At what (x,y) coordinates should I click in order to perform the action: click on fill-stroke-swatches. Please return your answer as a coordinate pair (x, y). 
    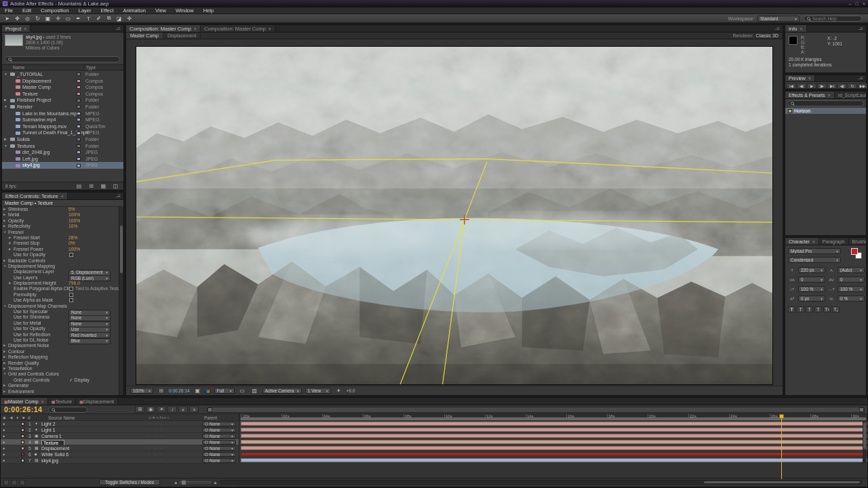
    Looking at the image, I should click on (856, 253).